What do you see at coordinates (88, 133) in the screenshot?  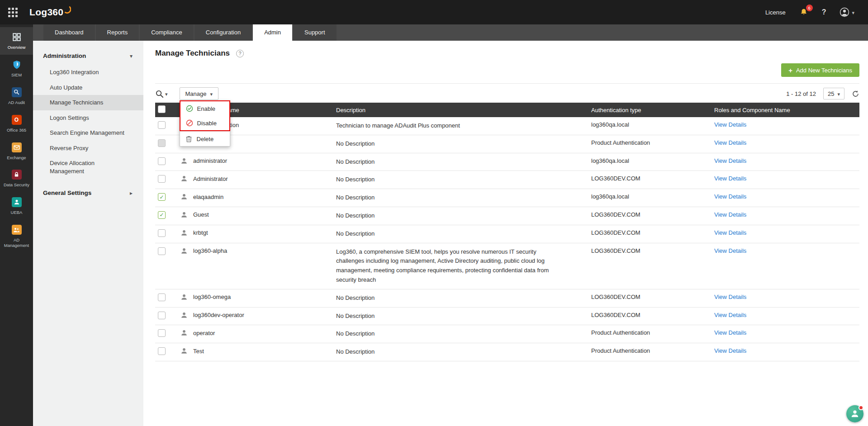 I see `sidebar-item-search-engine-management: Search Engine Management` at bounding box center [88, 133].